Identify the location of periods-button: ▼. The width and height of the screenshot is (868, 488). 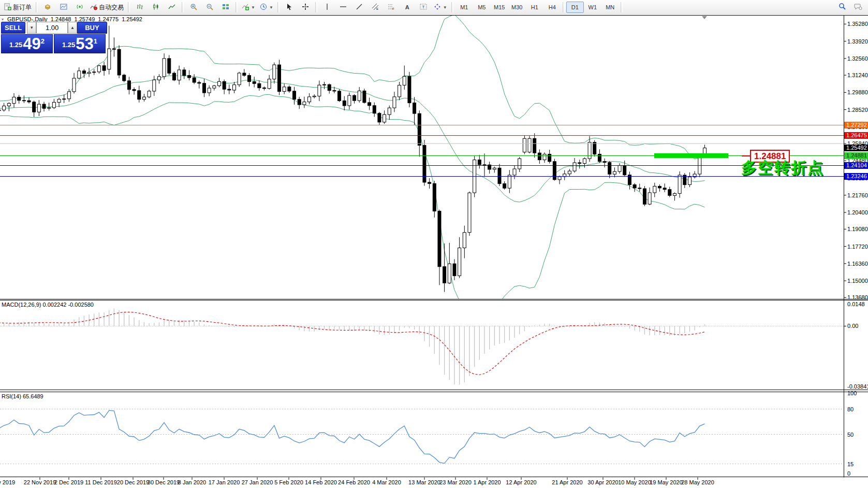
(267, 7).